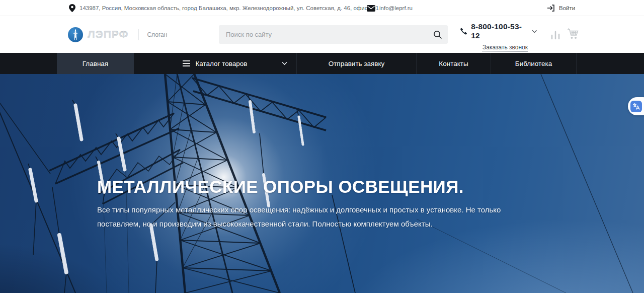 The height and width of the screenshot is (293, 644). Describe the element at coordinates (221, 63) in the screenshot. I see `nav-label: Каталог товаров` at that location.